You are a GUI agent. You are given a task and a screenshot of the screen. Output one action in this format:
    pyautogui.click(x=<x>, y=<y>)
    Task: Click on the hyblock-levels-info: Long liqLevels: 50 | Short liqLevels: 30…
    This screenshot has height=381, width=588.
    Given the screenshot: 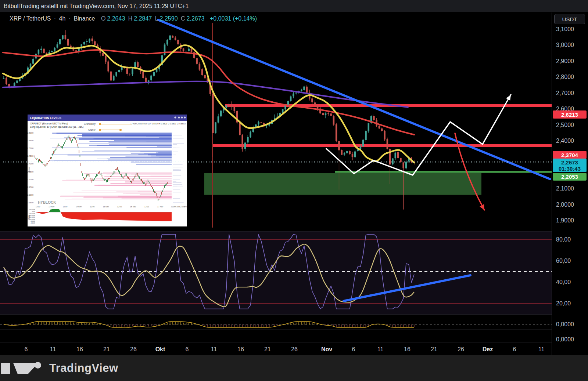 What is the action you would take?
    pyautogui.click(x=57, y=127)
    